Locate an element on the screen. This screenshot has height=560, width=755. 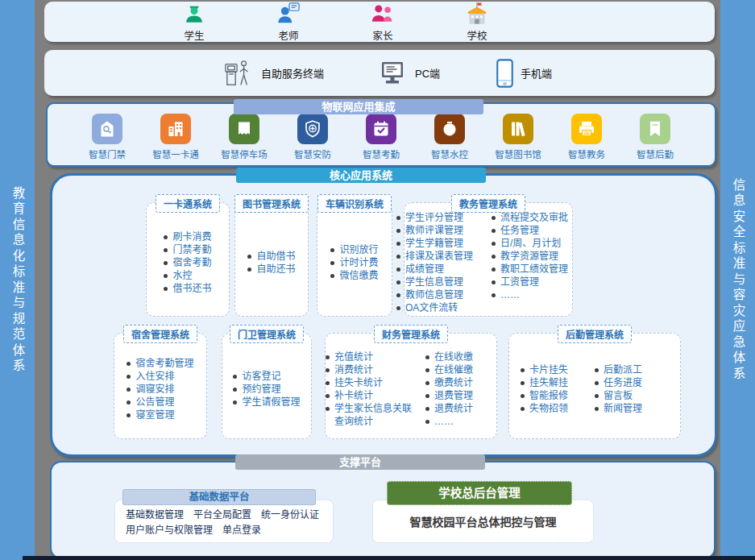
system-title: 教务管理系统 is located at coordinates (488, 203).